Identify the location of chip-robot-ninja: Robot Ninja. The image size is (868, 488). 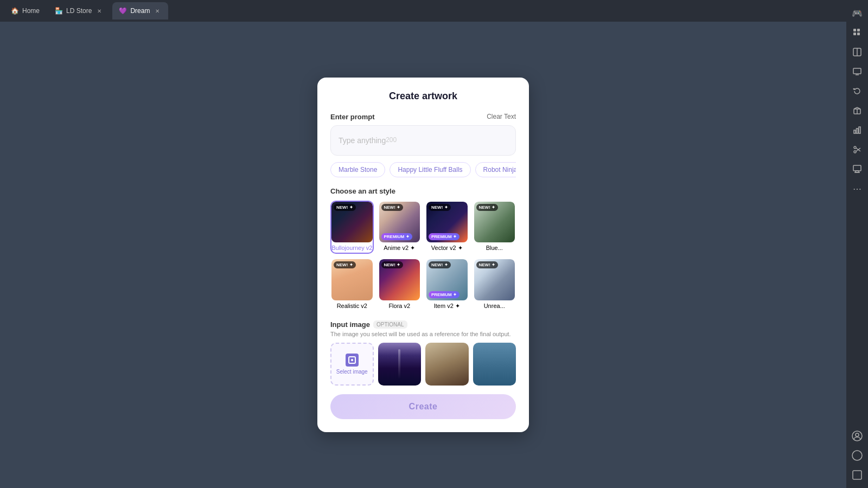
(496, 170).